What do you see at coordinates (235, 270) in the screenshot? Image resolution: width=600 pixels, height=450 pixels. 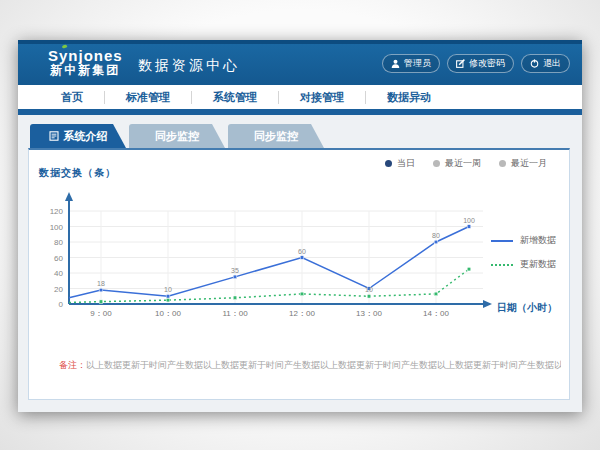 I see `svg-text: 35` at bounding box center [235, 270].